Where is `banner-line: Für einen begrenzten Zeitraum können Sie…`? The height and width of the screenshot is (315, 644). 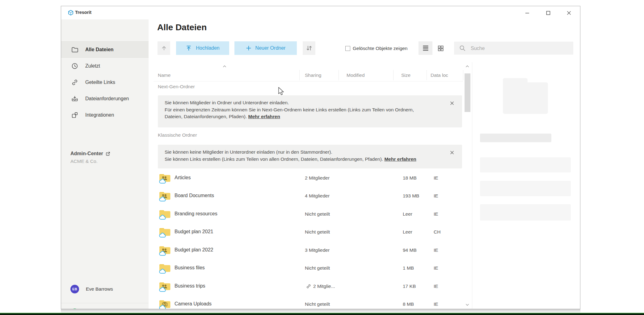 banner-line: Für einen begrenzten Zeitraum können Sie… is located at coordinates (304, 114).